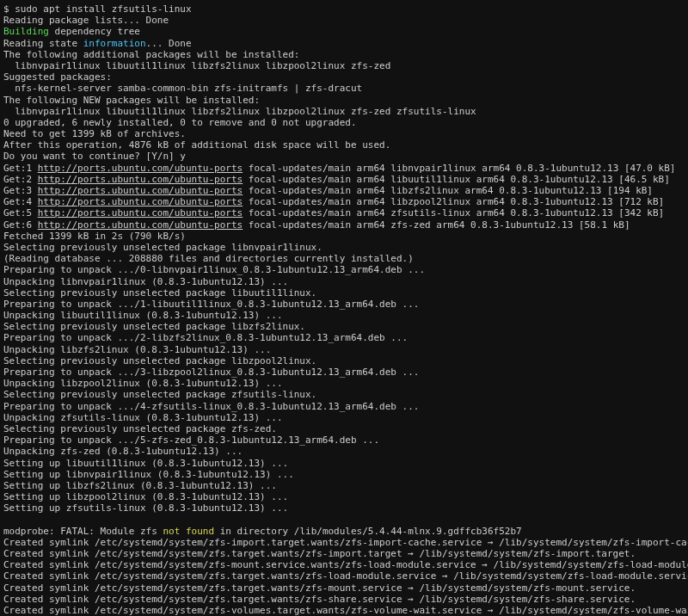  What do you see at coordinates (188, 532) in the screenshot?
I see `line: not found` at bounding box center [188, 532].